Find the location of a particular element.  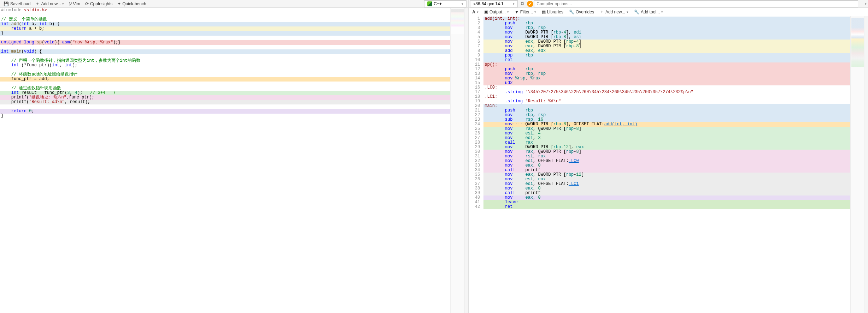

source-line: int (*func_ptr)(int, int); is located at coordinates (225, 66).